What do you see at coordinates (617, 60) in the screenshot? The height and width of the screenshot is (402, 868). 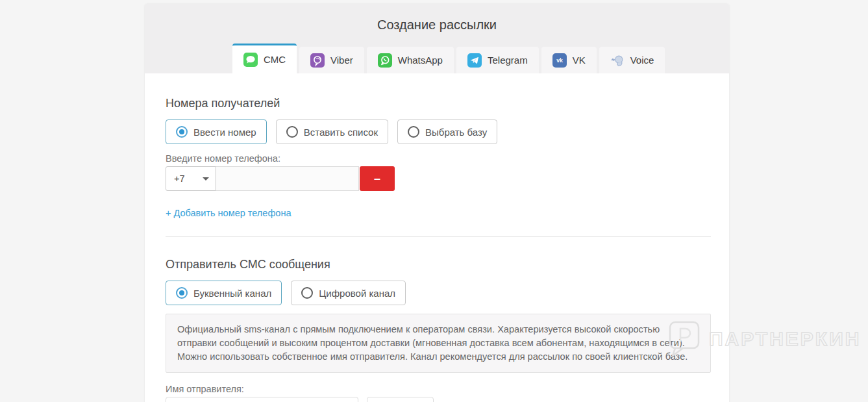 I see `voice-icon` at bounding box center [617, 60].